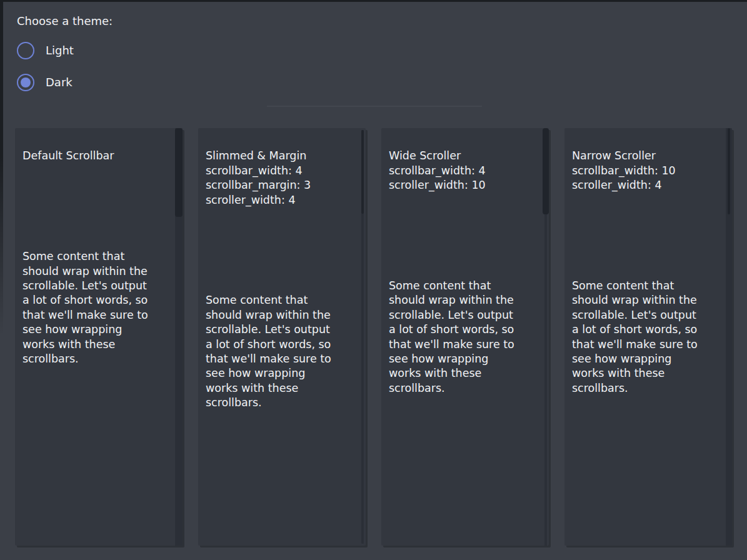 This screenshot has height=560, width=747. Describe the element at coordinates (647, 171) in the screenshot. I see `panel-header: Narrow Scroller scrollbar_width: 10 scro…` at that location.